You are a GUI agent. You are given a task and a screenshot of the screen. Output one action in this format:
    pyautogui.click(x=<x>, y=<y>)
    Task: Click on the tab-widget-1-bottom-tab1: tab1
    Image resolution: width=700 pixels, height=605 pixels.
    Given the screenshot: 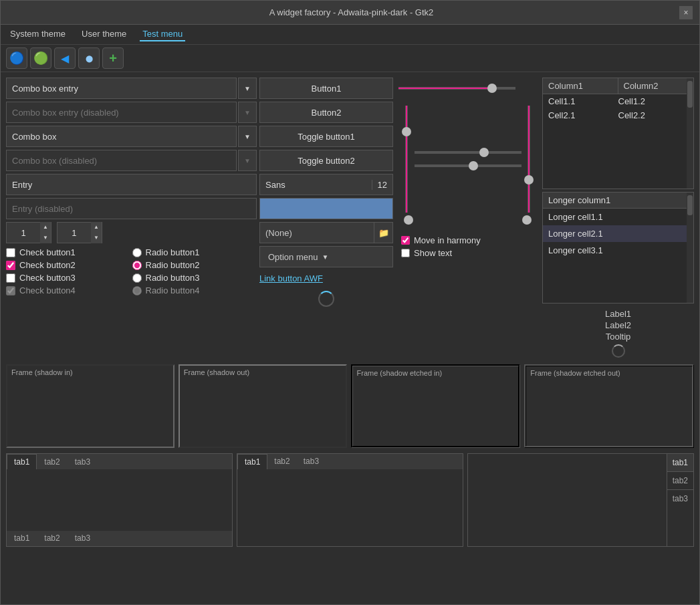 What is the action you would take?
    pyautogui.click(x=21, y=539)
    